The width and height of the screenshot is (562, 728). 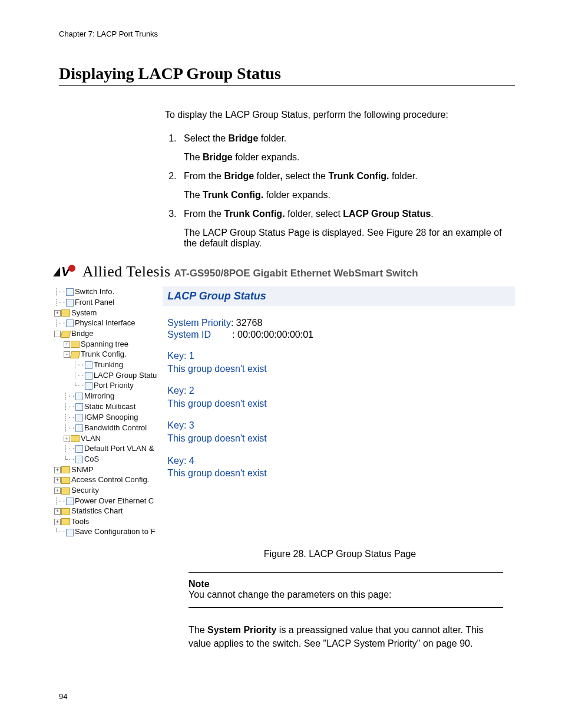 I want to click on tree-item-static-multicast: ┊··Static Multicast, so click(x=110, y=407).